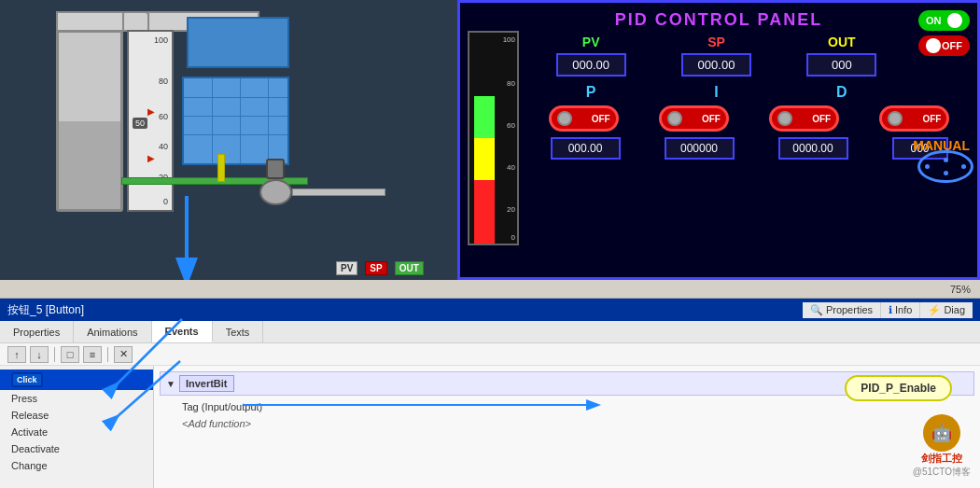  What do you see at coordinates (805, 119) in the screenshot?
I see `d-button: OFF` at bounding box center [805, 119].